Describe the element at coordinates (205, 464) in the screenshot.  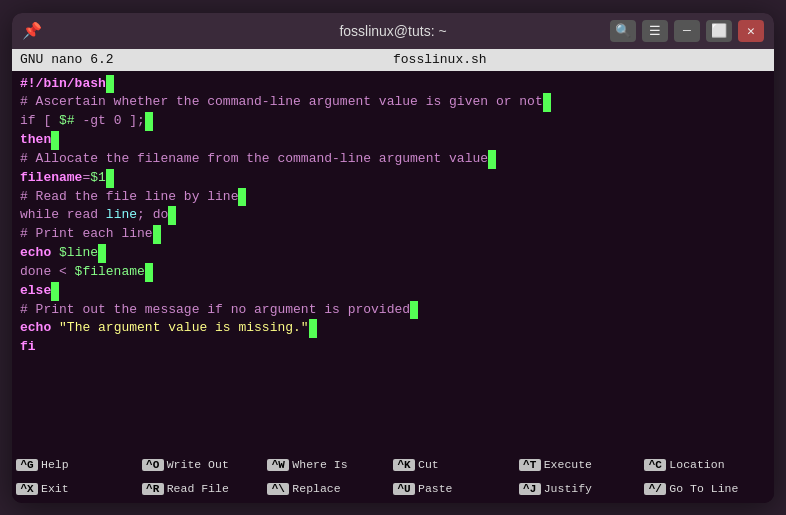
I see `shortcut-write-out: ^O Write Out` at that location.